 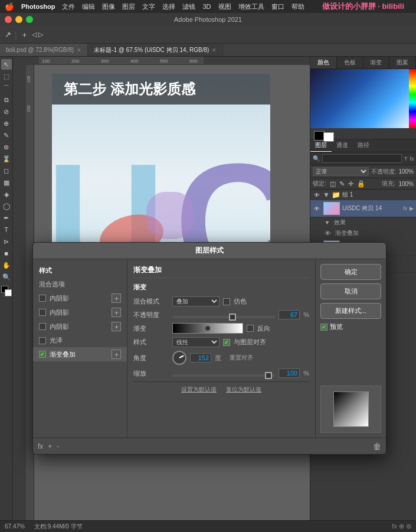 What do you see at coordinates (9, 7) in the screenshot?
I see `apple-icon: 🍎` at bounding box center [9, 7].